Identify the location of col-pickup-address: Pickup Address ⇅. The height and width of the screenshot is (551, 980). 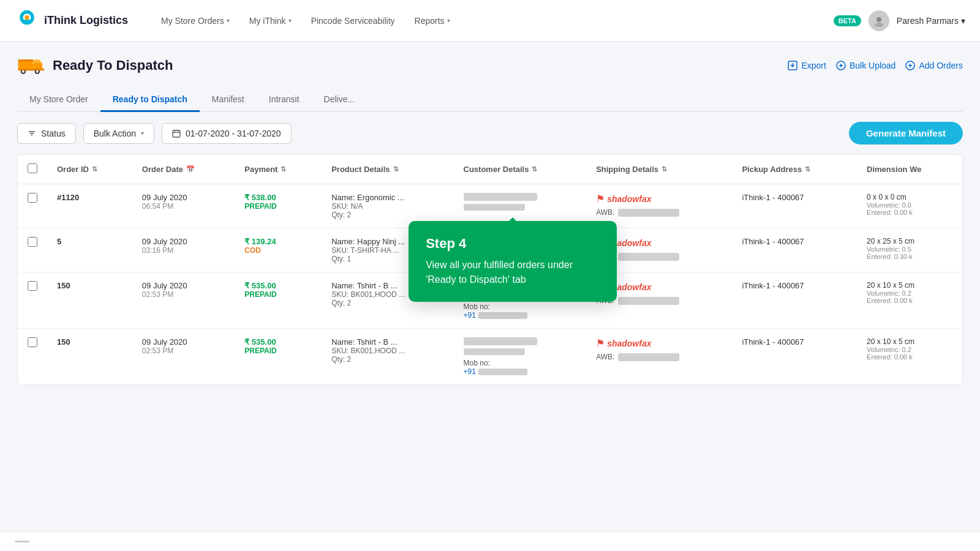
(794, 170).